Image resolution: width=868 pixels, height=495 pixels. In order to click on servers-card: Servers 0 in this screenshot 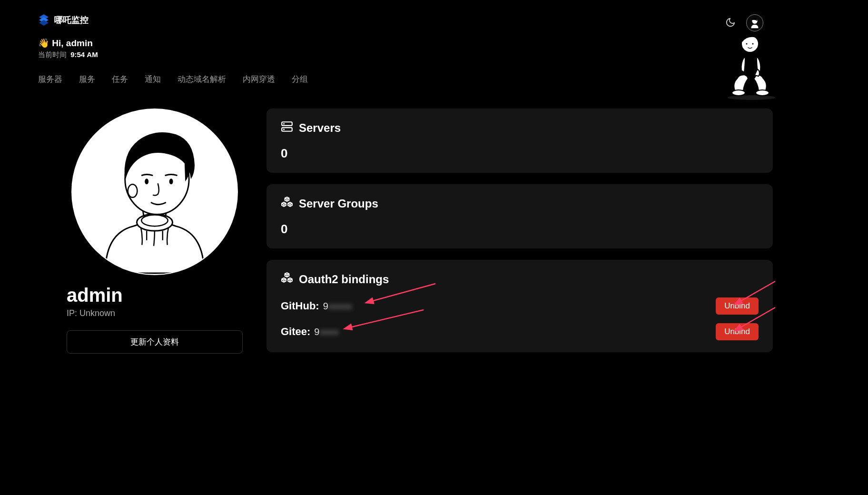, I will do `click(520, 141)`.